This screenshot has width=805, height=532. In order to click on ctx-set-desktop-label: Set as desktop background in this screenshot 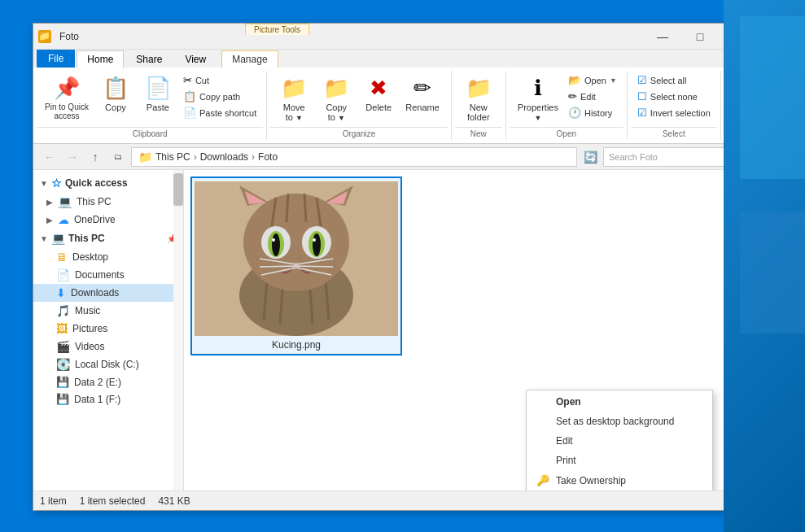, I will do `click(615, 421)`.